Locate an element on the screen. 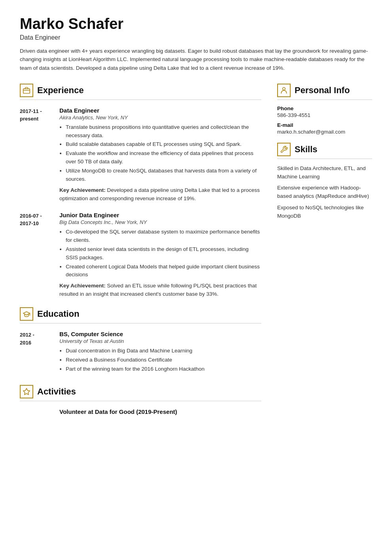  bullet-item: Build scalable databases capable of ETL … is located at coordinates (164, 144).